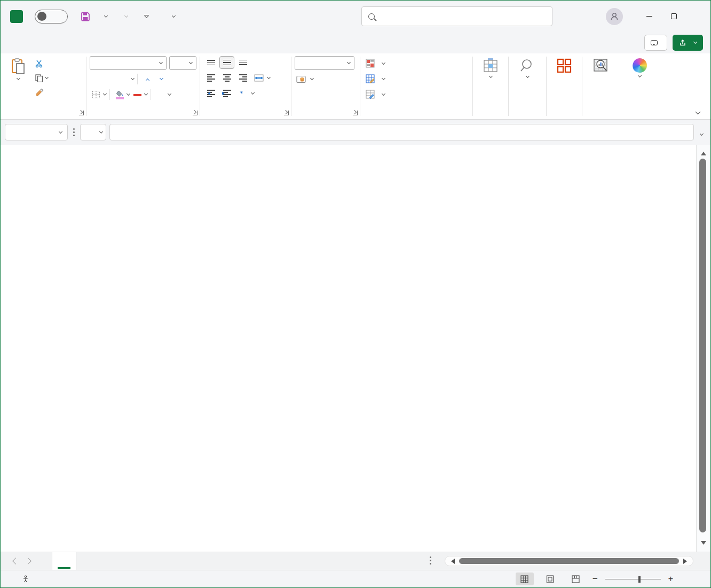 The width and height of the screenshot is (711, 588). I want to click on align-center-button, so click(227, 78).